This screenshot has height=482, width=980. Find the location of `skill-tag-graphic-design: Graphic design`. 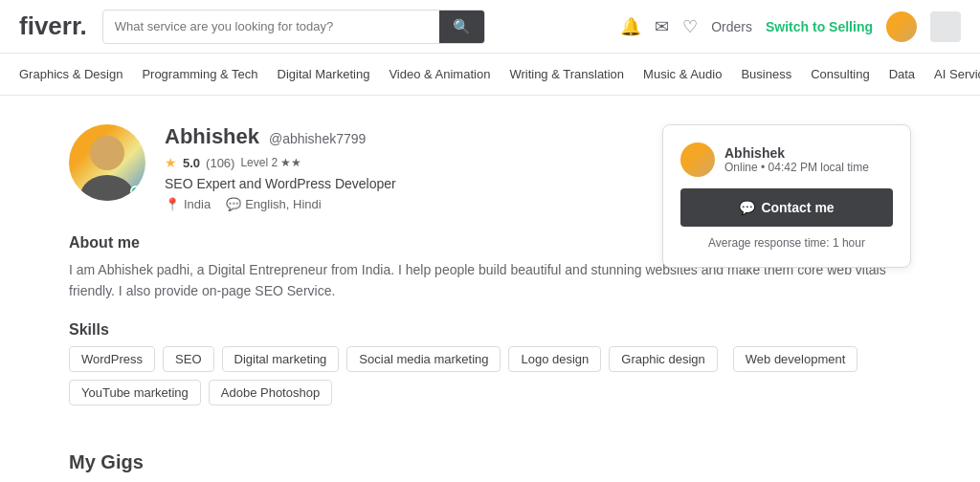

skill-tag-graphic-design: Graphic design is located at coordinates (662, 360).